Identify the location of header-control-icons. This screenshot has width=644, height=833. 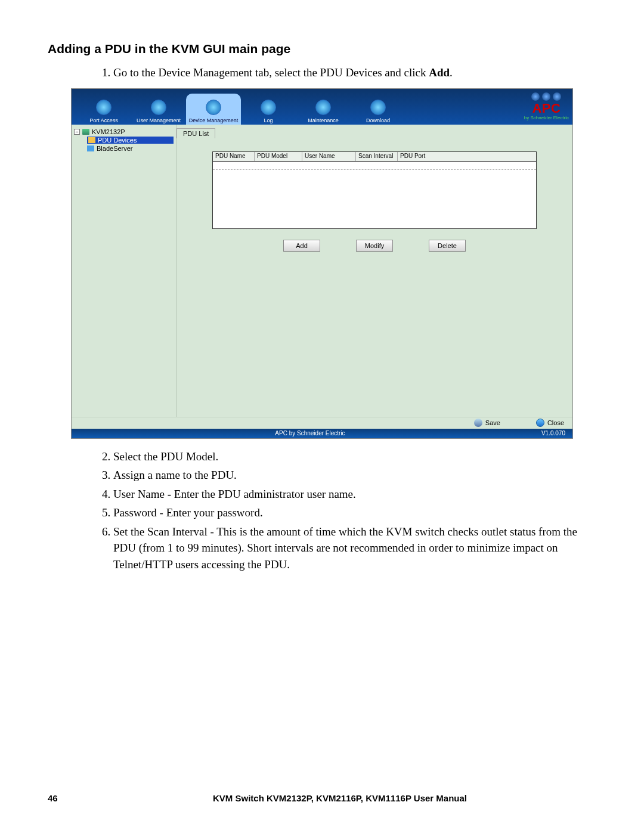
(546, 97).